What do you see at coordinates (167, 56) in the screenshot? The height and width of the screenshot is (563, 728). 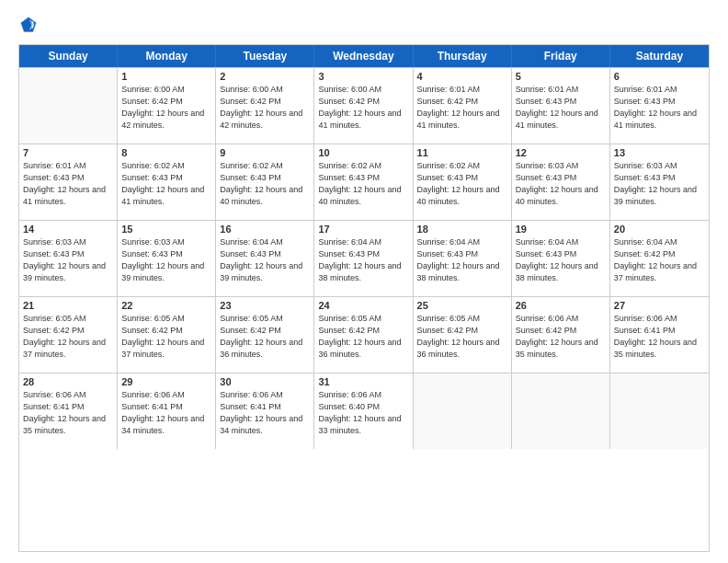 I see `day-header-monday: Monday` at bounding box center [167, 56].